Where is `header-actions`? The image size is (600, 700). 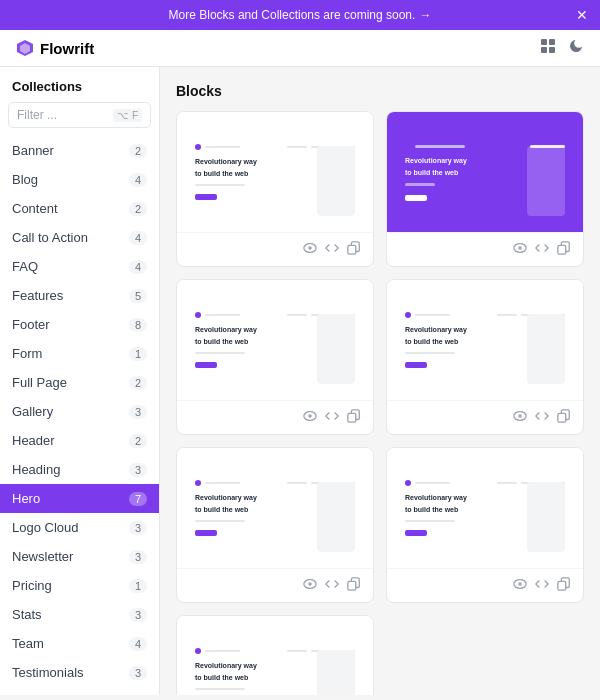
header-actions is located at coordinates (562, 48).